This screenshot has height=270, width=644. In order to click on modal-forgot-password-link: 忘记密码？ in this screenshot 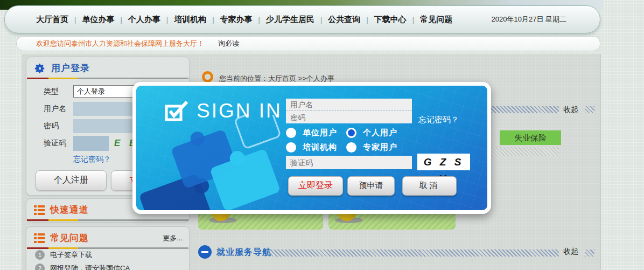, I will do `click(438, 120)`.